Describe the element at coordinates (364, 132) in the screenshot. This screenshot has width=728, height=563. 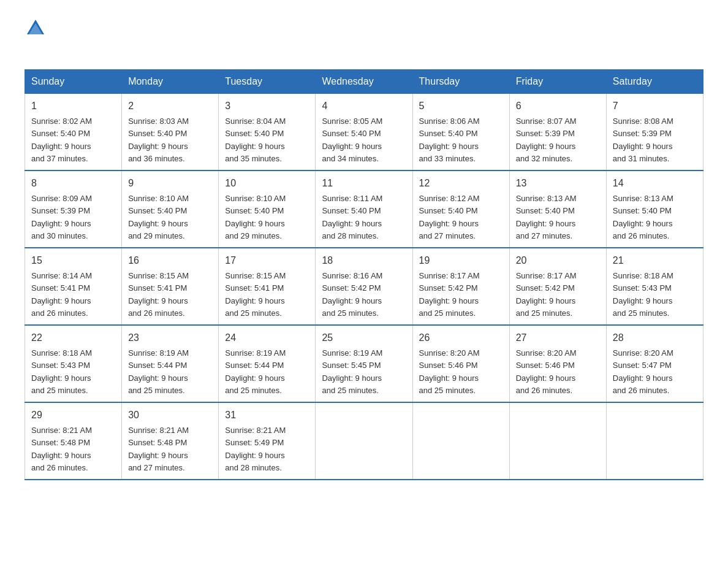
I see `calendar-day-cell: 4 Sunrise: 8:05 AMSunset: 5:40 PMDayligh…` at that location.